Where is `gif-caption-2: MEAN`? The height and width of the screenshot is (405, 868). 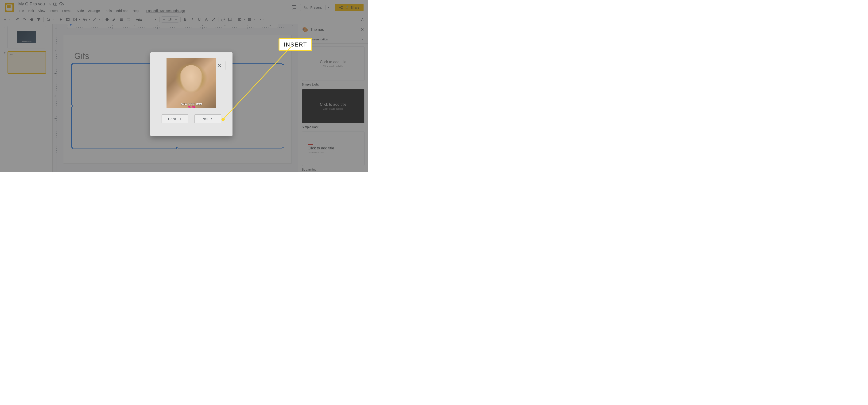 gif-caption-2: MEAN is located at coordinates (191, 107).